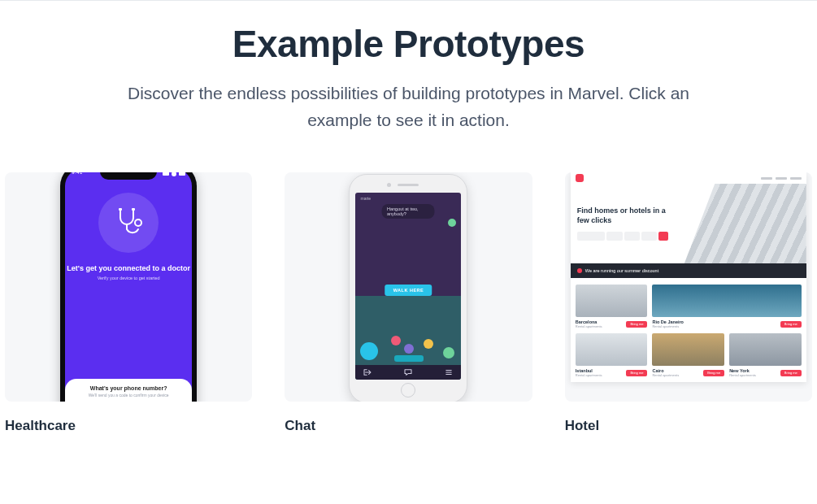  I want to click on phone-camera, so click(389, 185).